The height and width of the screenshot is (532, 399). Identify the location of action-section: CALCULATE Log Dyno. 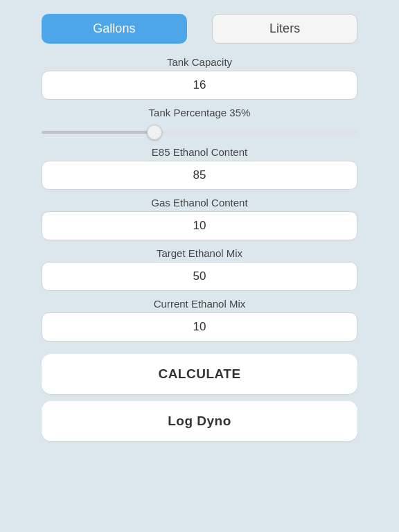
(200, 401).